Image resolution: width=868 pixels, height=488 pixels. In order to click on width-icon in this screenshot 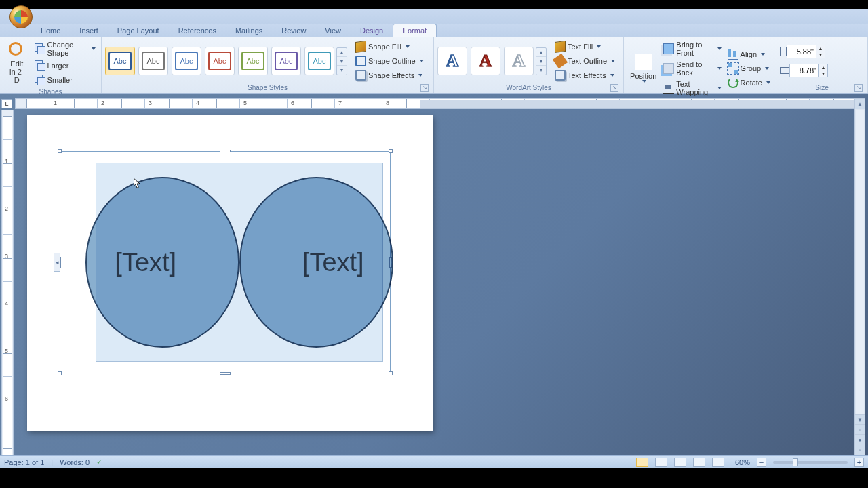, I will do `click(785, 70)`.